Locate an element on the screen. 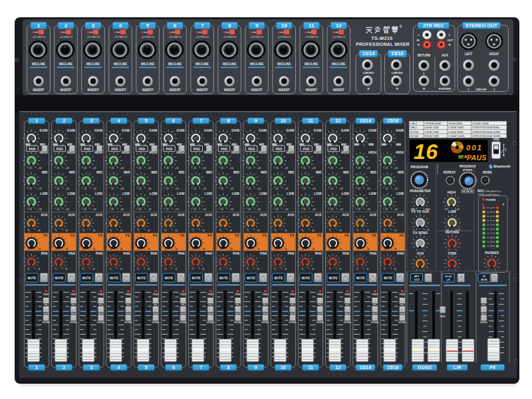 The height and width of the screenshot is (399, 532). svg-text: MAIN is located at coordinates (443, 317).